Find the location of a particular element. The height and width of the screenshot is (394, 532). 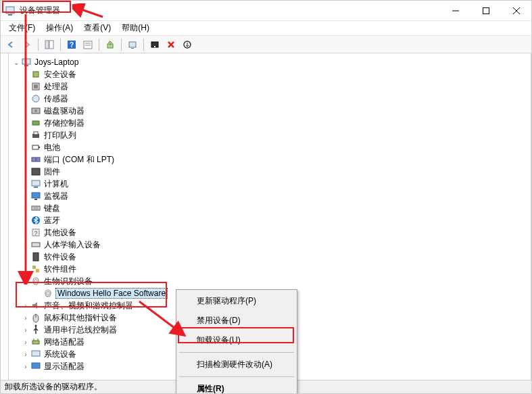

tree-category-label: 打印队列 is located at coordinates (60, 135).